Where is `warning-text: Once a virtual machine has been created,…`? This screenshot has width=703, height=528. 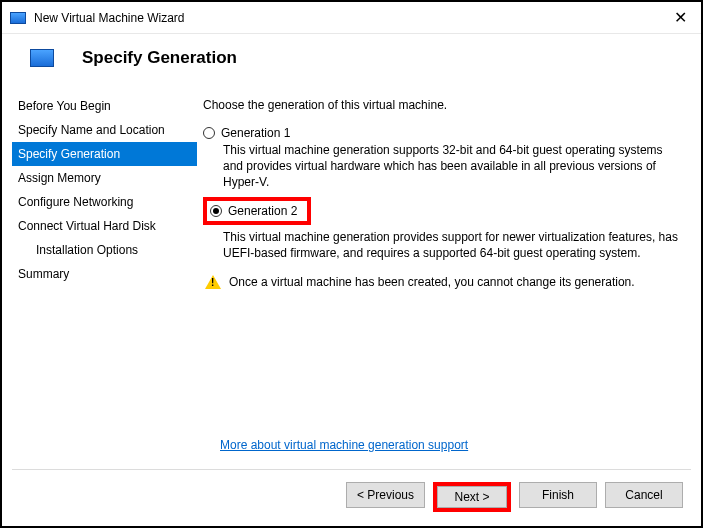
warning-text: Once a virtual machine has been created,… is located at coordinates (432, 282).